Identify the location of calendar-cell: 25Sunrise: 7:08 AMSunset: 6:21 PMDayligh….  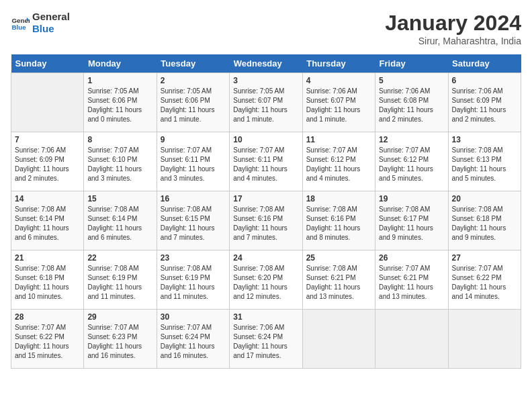
(339, 280).